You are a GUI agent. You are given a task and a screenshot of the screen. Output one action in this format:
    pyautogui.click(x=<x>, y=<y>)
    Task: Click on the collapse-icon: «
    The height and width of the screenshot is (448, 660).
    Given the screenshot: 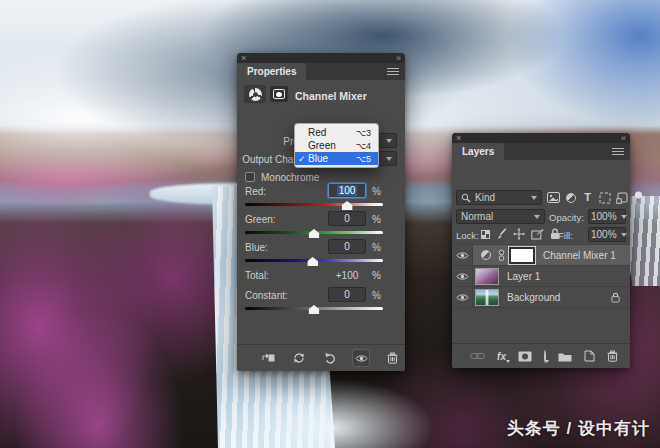 What is the action you would take?
    pyautogui.click(x=624, y=138)
    